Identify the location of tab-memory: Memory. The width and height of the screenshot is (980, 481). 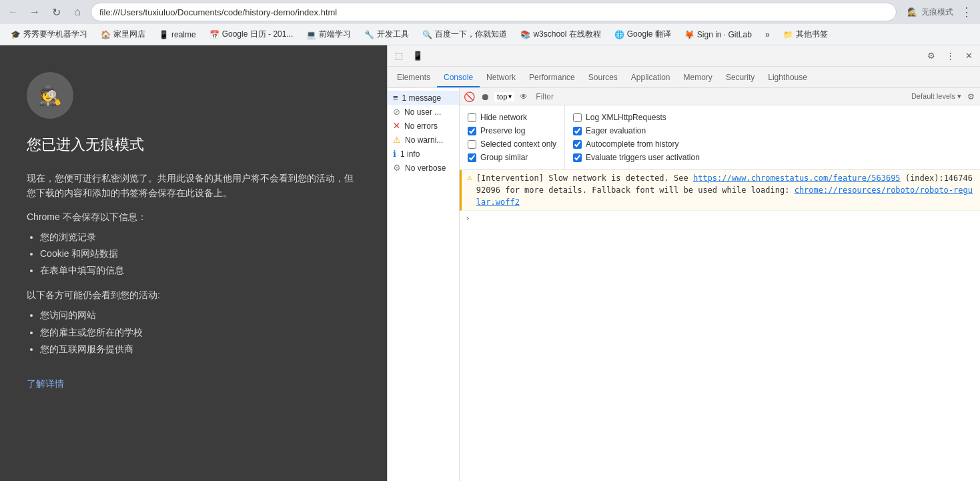
(698, 78).